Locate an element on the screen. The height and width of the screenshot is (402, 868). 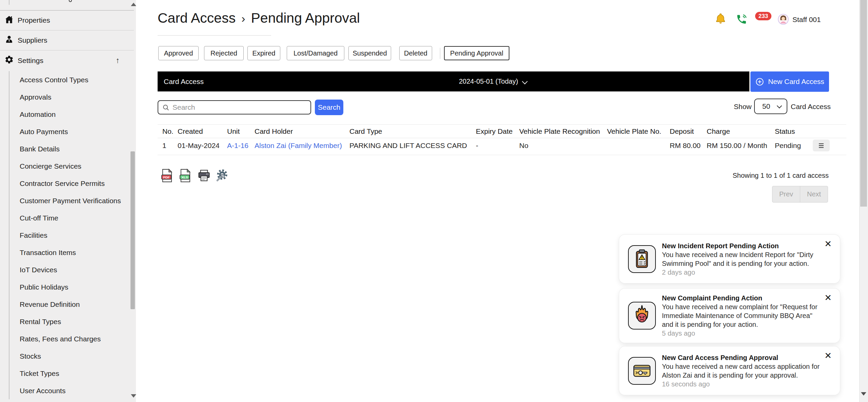
tab-lost-damaged: Lost/Damaged is located at coordinates (316, 53).